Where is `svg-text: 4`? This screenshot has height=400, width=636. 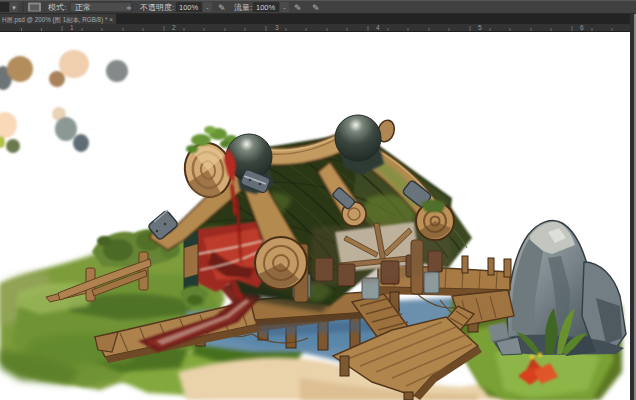 svg-text: 4 is located at coordinates (378, 28).